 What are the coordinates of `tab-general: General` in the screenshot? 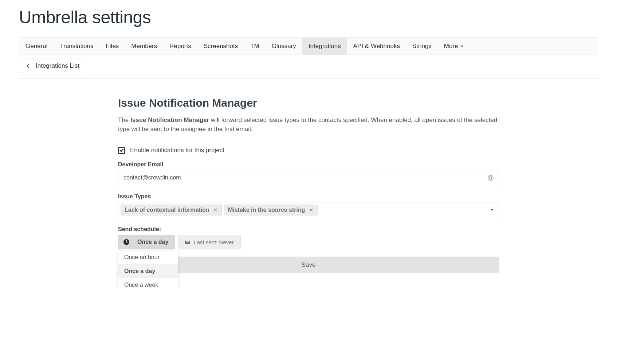 It's located at (36, 46).